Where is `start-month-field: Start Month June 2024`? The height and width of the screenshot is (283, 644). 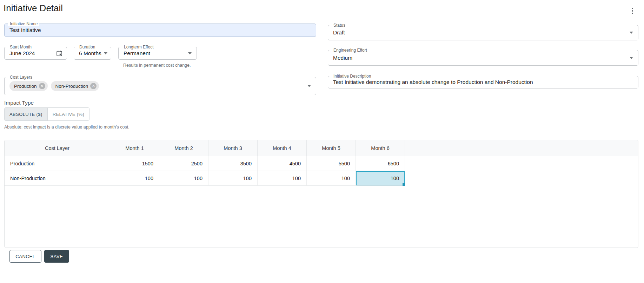 start-month-field: Start Month June 2024 is located at coordinates (36, 53).